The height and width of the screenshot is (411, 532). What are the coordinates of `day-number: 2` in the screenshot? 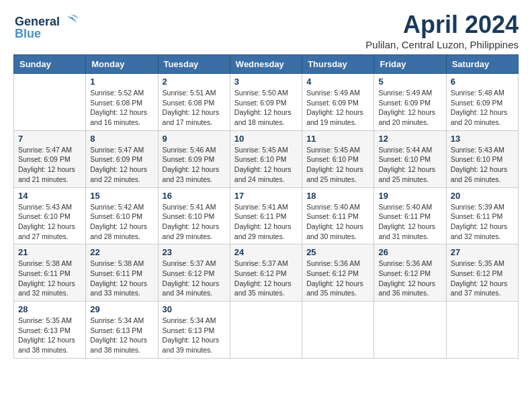 It's located at (194, 82).